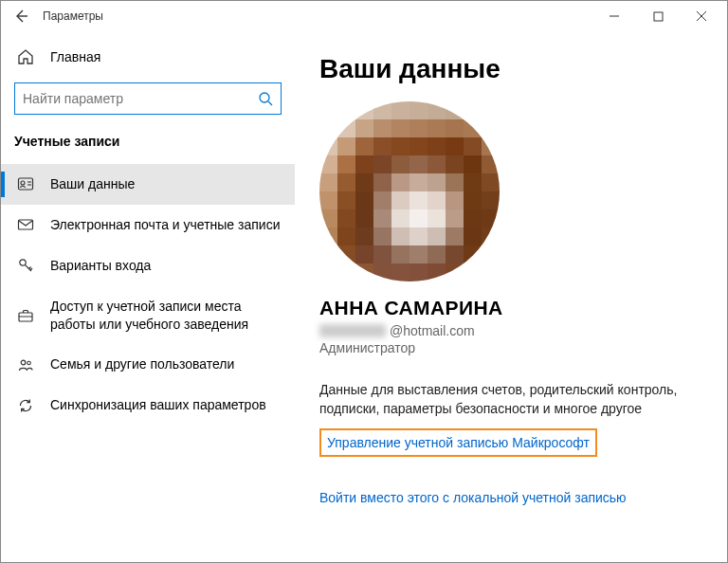  What do you see at coordinates (140, 99) in the screenshot?
I see `search-input` at bounding box center [140, 99].